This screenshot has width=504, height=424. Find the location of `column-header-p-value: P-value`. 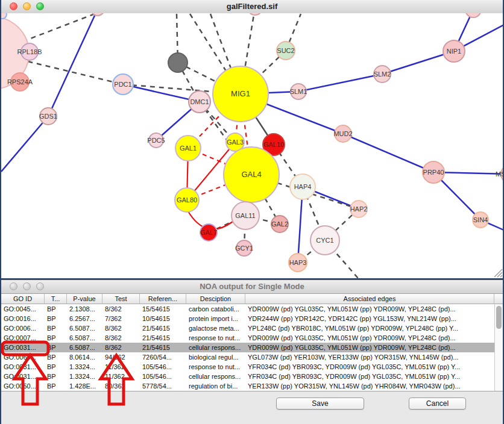

column-header-p-value: P-value is located at coordinates (84, 299).